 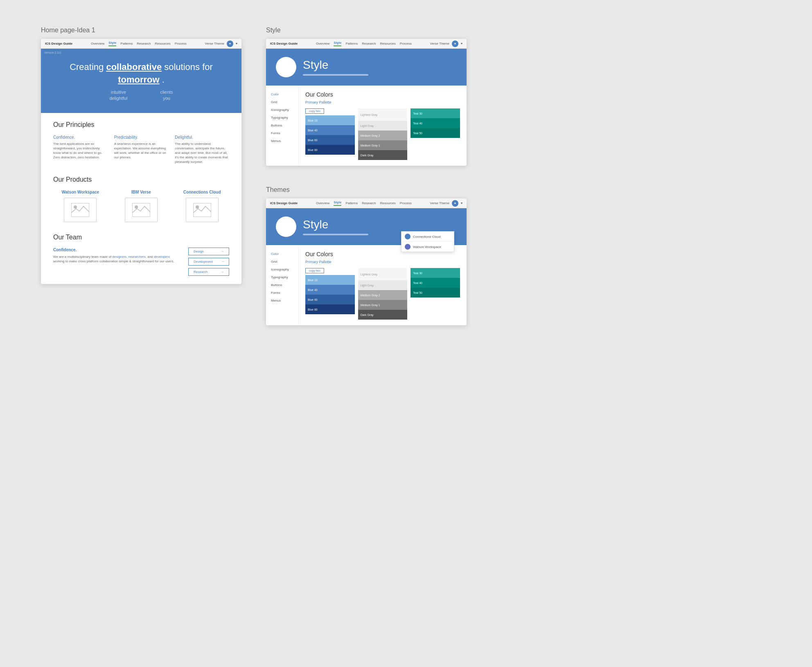 What do you see at coordinates (364, 203) in the screenshot?
I see `themes-nav-links: Overview Style Patterns Research Resourc…` at bounding box center [364, 203].